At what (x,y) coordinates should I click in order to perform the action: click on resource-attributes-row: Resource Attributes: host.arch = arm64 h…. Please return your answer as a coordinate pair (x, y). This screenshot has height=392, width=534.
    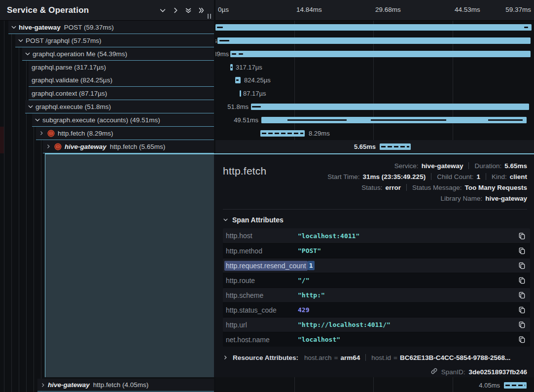
    Looking at the image, I should click on (375, 357).